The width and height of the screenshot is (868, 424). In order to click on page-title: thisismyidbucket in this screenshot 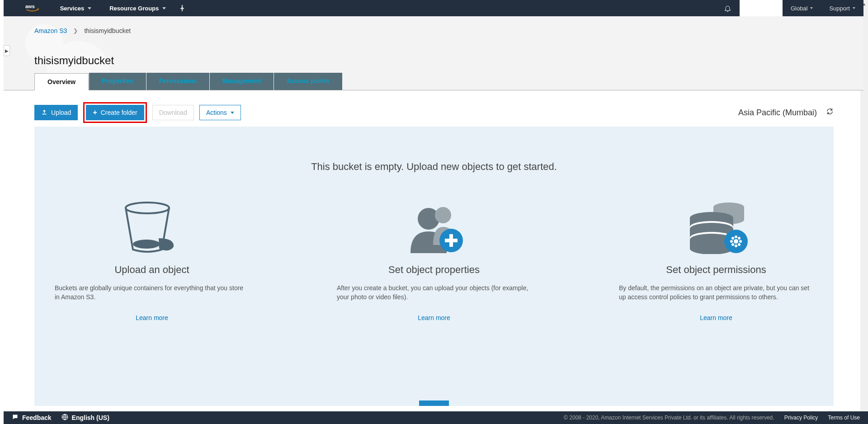, I will do `click(74, 61)`.